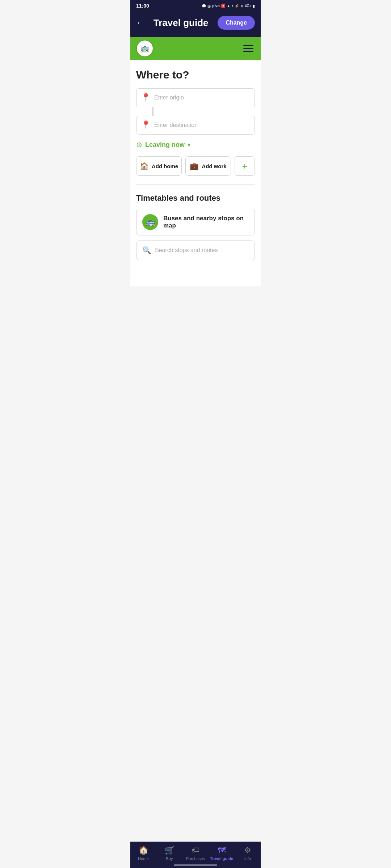 The image size is (391, 868). I want to click on leaving-now-selector: ⊕ Leaving now ▾, so click(196, 145).